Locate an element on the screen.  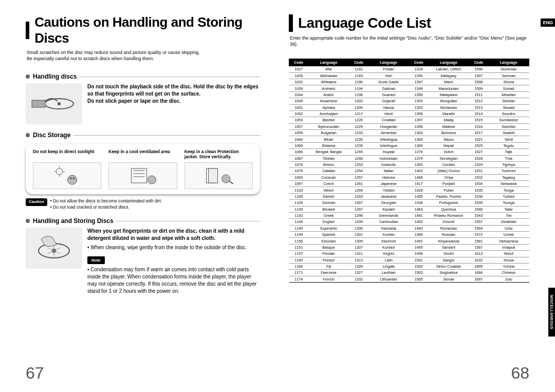
language-cell: Gujarati is located at coordinates (388, 101).